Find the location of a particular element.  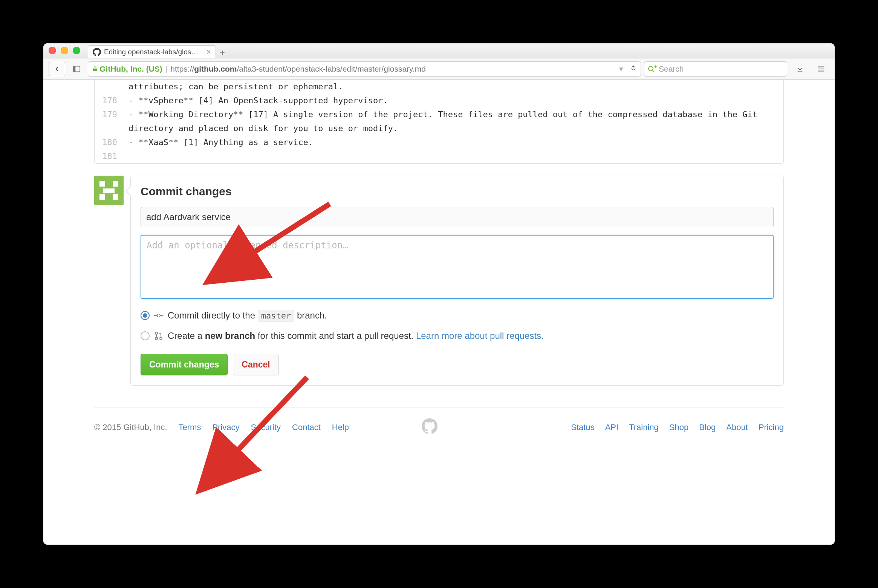

footer-link: Privacy is located at coordinates (226, 427).